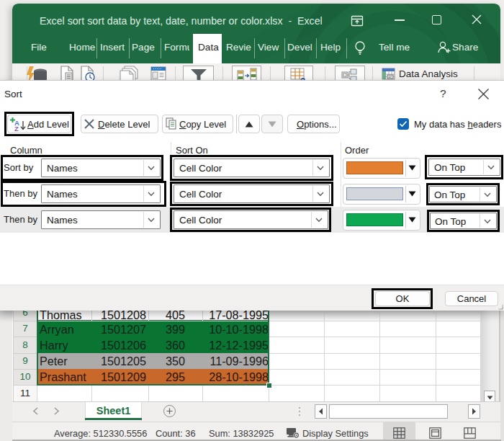 The image size is (504, 441). Describe the element at coordinates (17, 128) in the screenshot. I see `svg-text: Z` at that location.